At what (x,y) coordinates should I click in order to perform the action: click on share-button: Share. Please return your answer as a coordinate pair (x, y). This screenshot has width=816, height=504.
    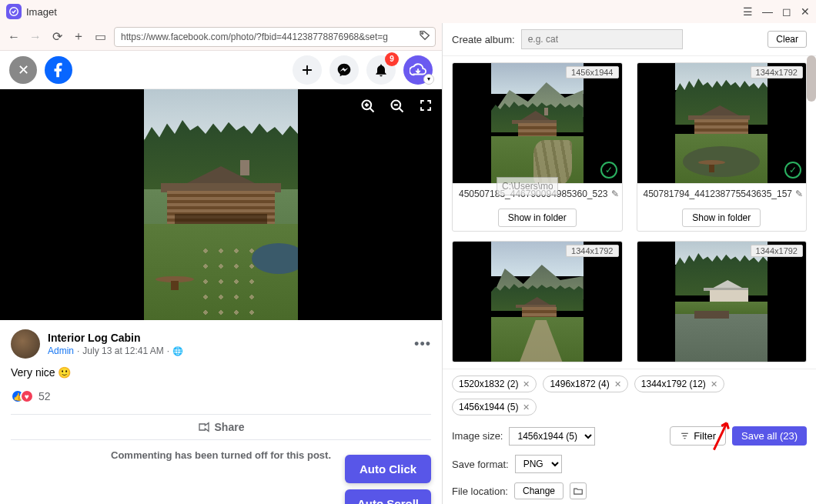
    Looking at the image, I should click on (221, 427).